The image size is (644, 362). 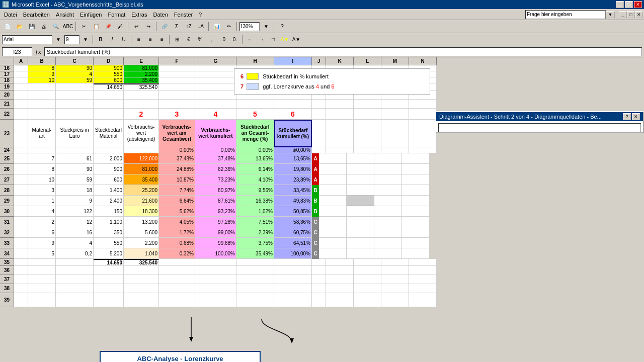 I want to click on menu-einfuegen: Einfügen, so click(x=91, y=15).